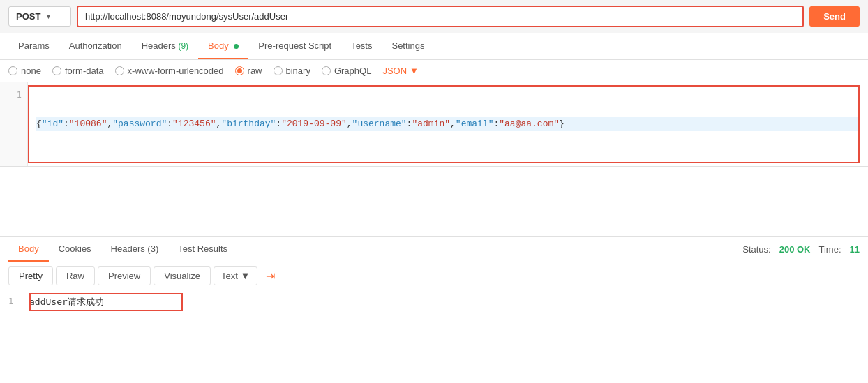 The height and width of the screenshot is (383, 868). I want to click on tab-params: Params, so click(33, 46).